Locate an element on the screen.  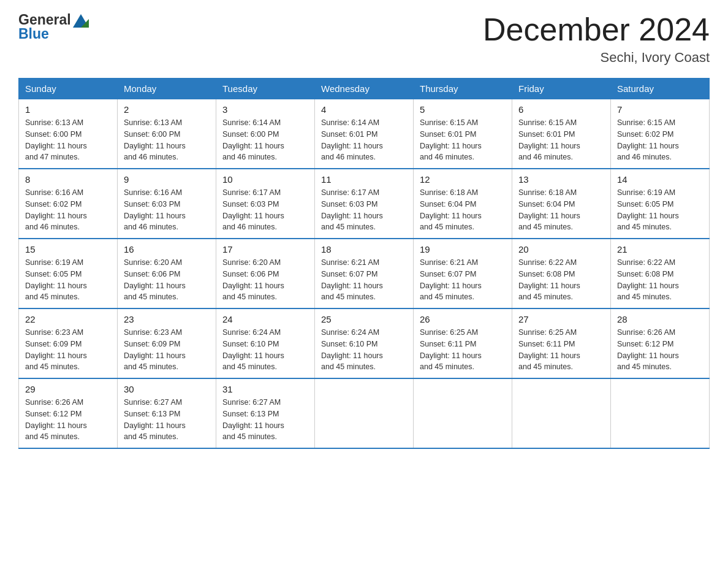
calendar-header-row: SundayMondayTuesdayWednesdayThursdayFrid… is located at coordinates (364, 89).